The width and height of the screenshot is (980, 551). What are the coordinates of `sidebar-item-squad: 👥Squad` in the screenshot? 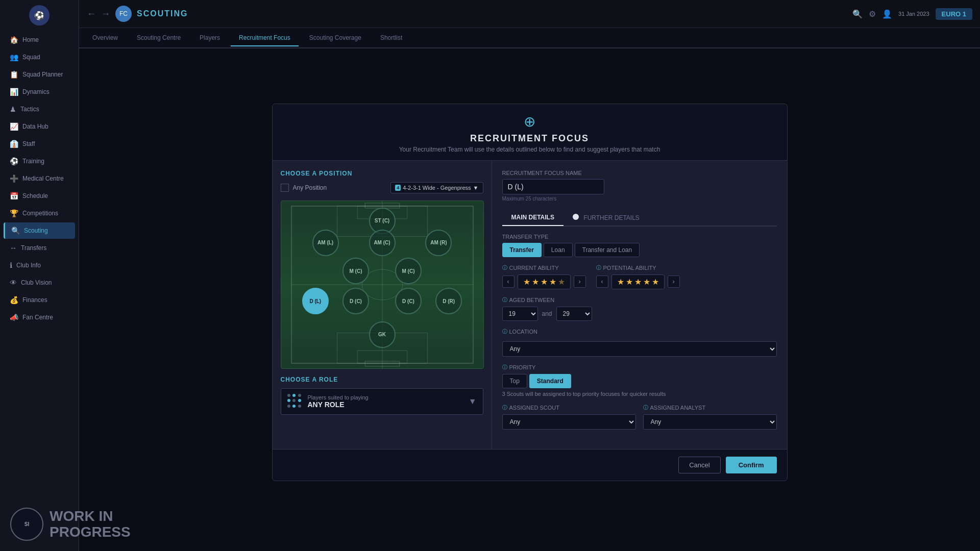 It's located at (39, 57).